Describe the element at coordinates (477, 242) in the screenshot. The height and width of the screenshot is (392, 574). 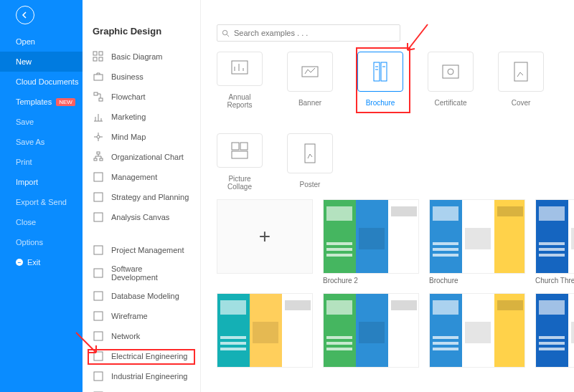
I see `template-card: Brochure` at that location.